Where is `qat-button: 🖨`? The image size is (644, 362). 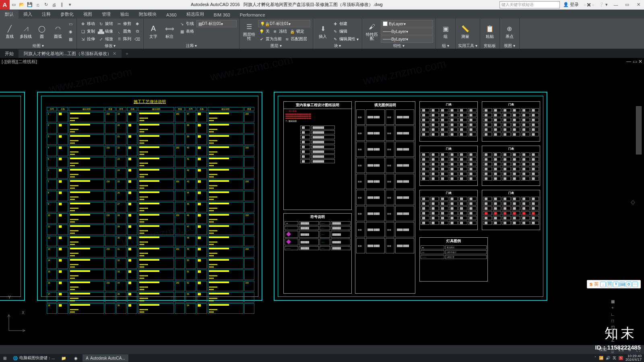 qat-button: 🖨 is located at coordinates (54, 5).